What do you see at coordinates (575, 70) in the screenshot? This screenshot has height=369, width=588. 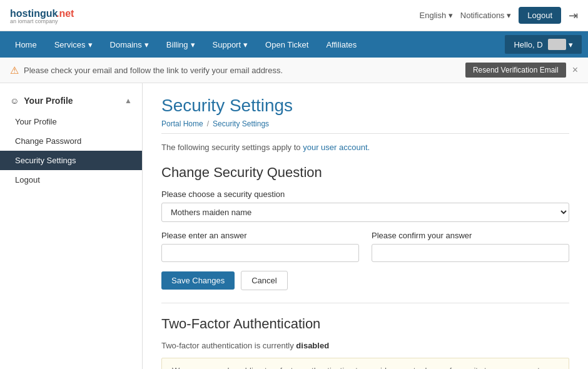 I see `close-alert-button: ×` at bounding box center [575, 70].